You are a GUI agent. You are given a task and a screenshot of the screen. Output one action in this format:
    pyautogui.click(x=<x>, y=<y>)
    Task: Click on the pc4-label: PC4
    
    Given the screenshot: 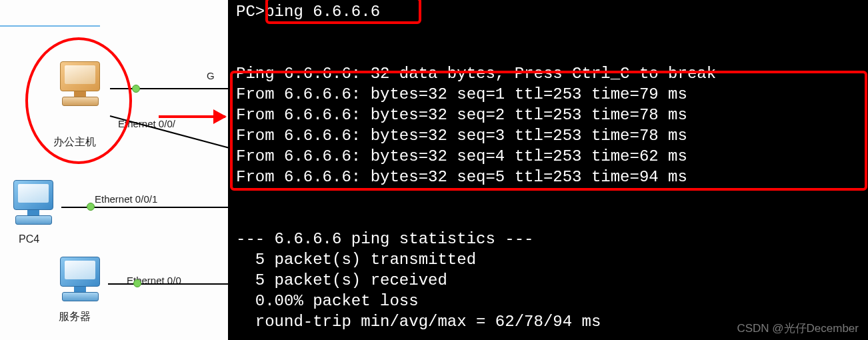 What is the action you would take?
    pyautogui.click(x=29, y=239)
    